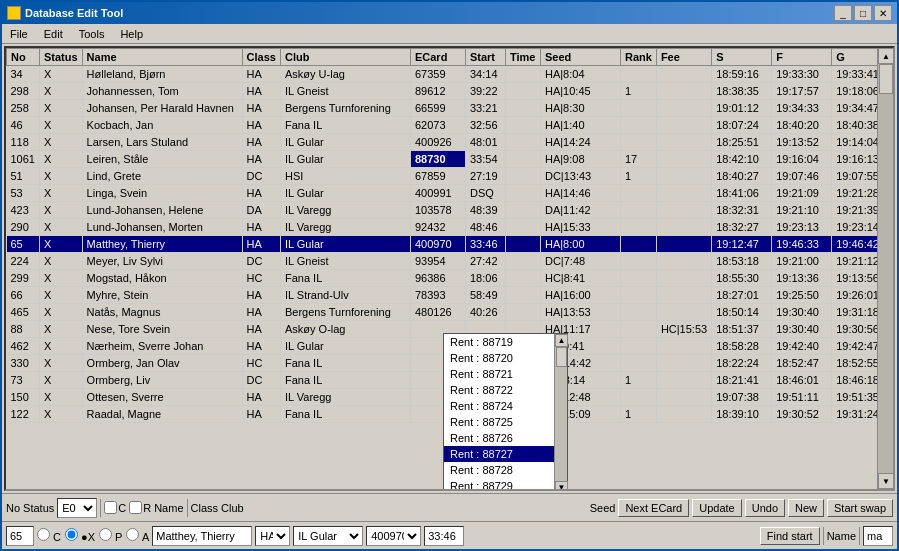 The height and width of the screenshot is (551, 899). Describe the element at coordinates (162, 126) in the screenshot. I see `table-cell: Kocbach, Jan` at that location.